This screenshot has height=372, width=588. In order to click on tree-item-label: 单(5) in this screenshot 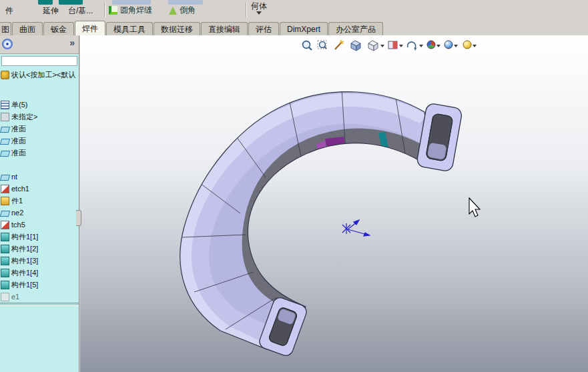, I will do `click(19, 105)`.